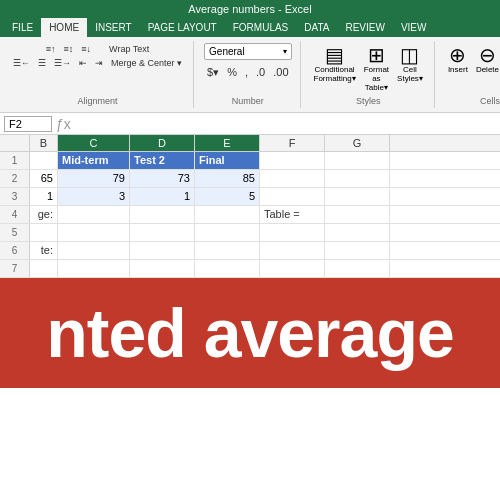 Image resolution: width=500 pixels, height=500 pixels. Describe the element at coordinates (94, 232) in the screenshot. I see `cell-c5` at that location.